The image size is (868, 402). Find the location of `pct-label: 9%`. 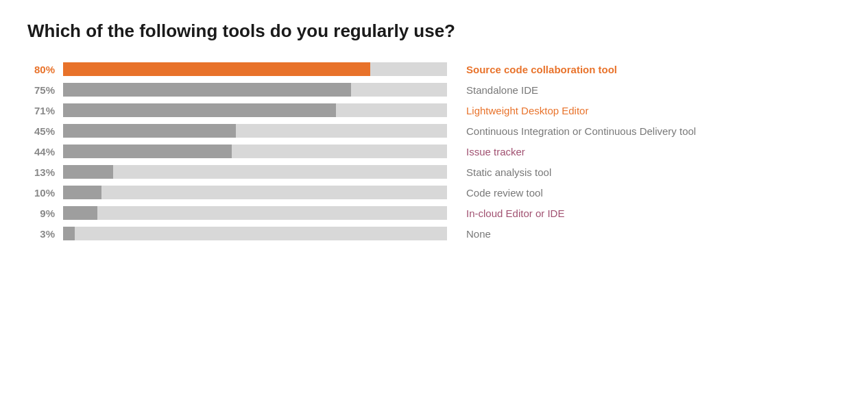

pct-label: 9% is located at coordinates (45, 214).